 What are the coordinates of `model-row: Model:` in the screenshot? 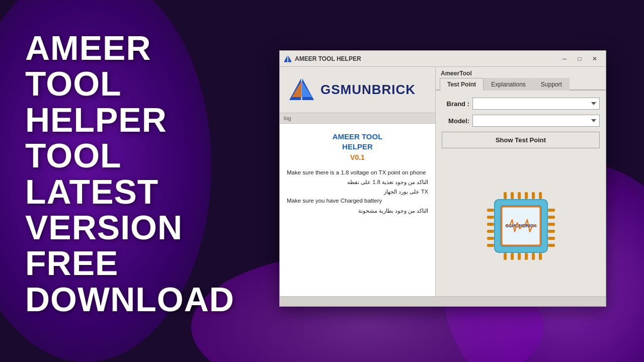 It's located at (521, 121).